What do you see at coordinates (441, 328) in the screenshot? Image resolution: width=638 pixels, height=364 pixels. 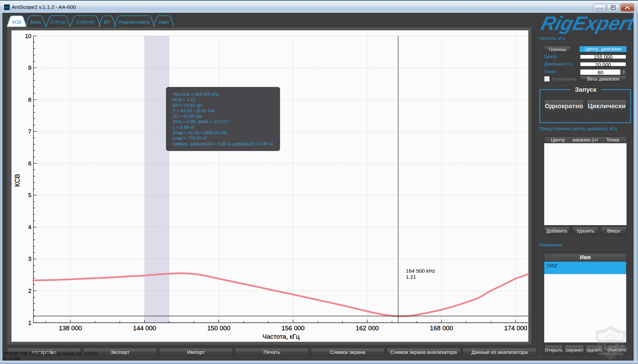 I see `svg-text: 168 000` at bounding box center [441, 328].